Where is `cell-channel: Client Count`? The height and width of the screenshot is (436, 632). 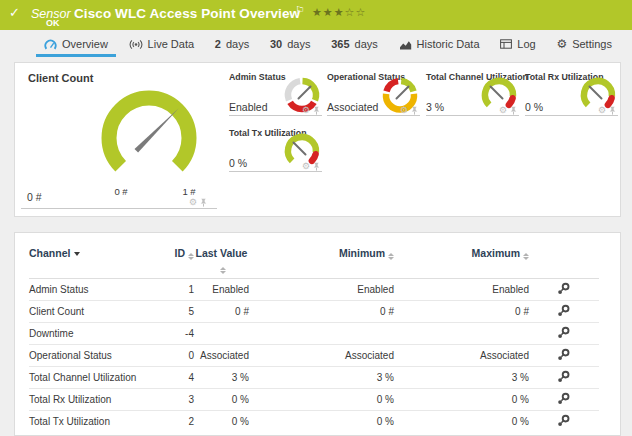
cell-channel: Client Count is located at coordinates (89, 312).